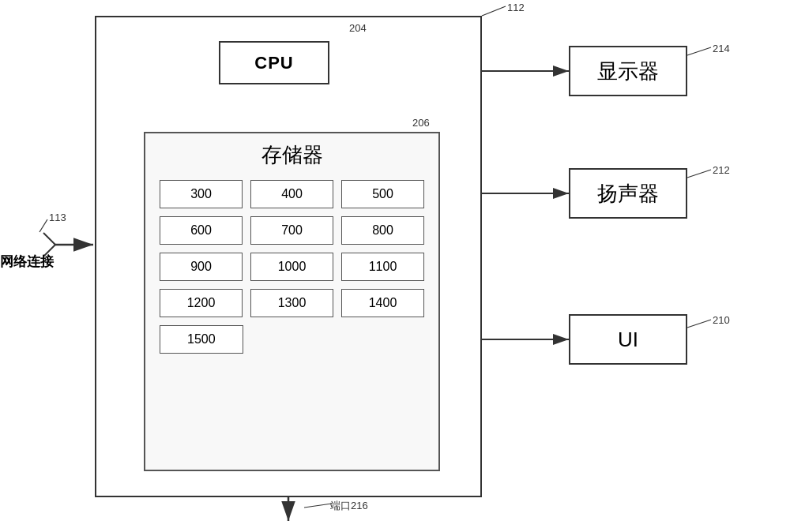 This screenshot has width=790, height=532. I want to click on ref-212: 212, so click(721, 170).